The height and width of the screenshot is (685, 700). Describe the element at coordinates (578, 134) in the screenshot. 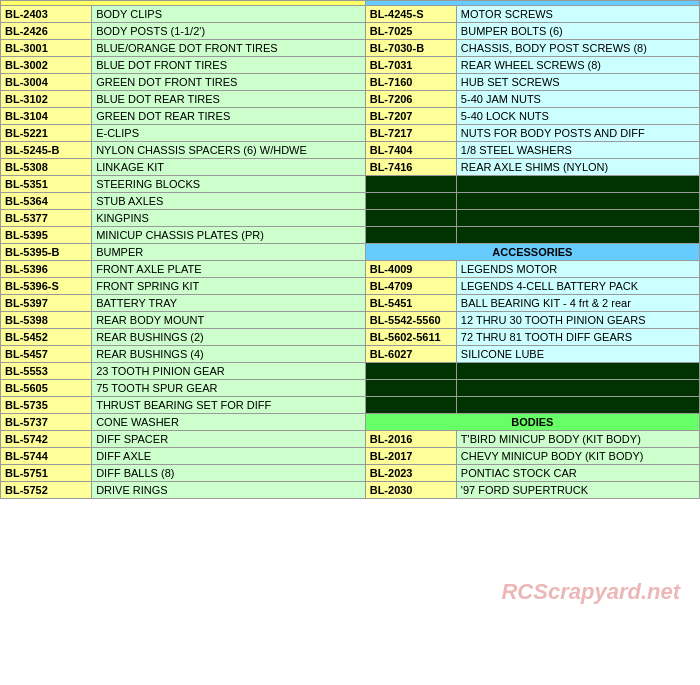

I see `hw-name: NUTS FOR BODY POSTS AND DIFF` at that location.